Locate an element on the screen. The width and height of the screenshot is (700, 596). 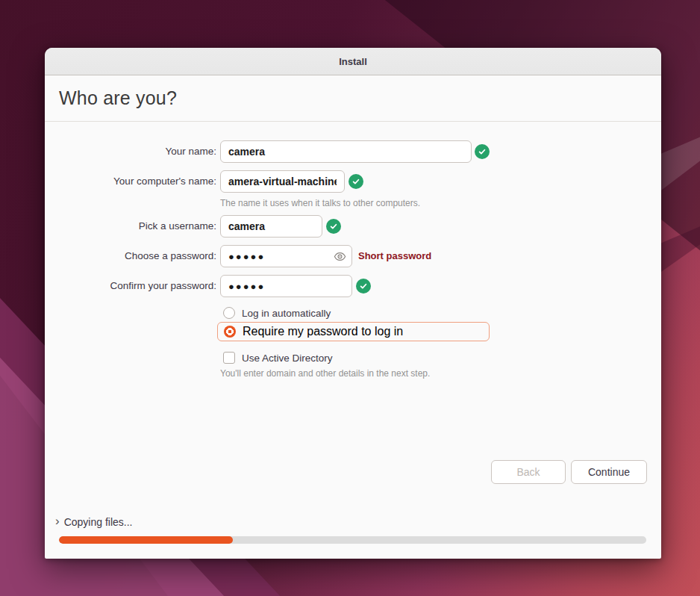
name-input is located at coordinates (346, 152).